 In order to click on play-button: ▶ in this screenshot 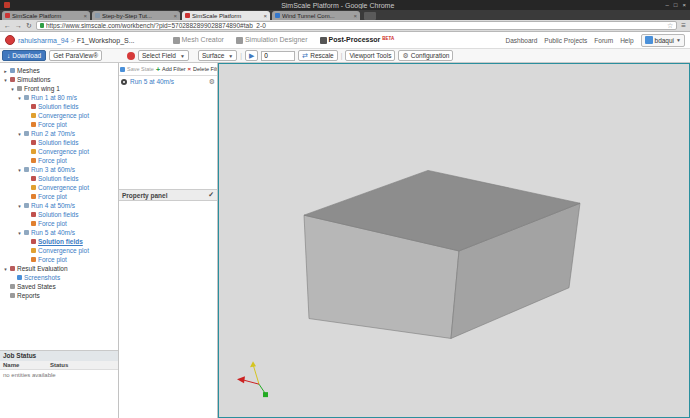, I will do `click(252, 56)`.